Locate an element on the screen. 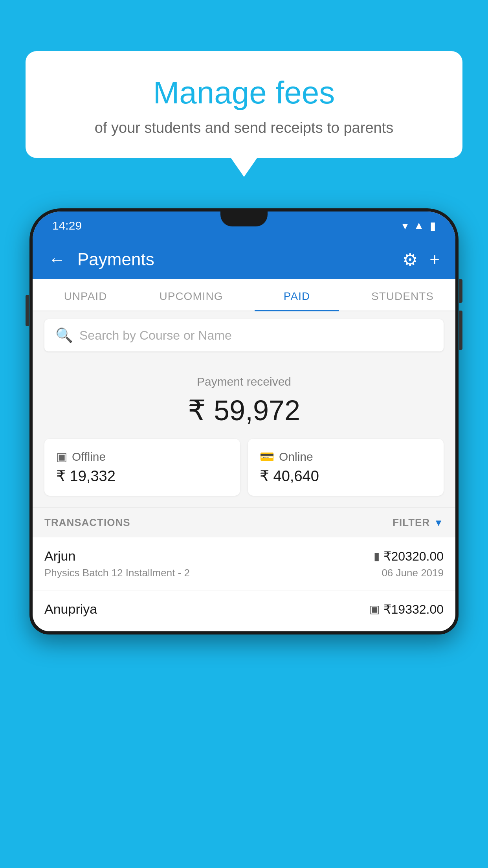 The image size is (488, 868). transaction-amount: ▮ ₹20320.00 is located at coordinates (409, 556).